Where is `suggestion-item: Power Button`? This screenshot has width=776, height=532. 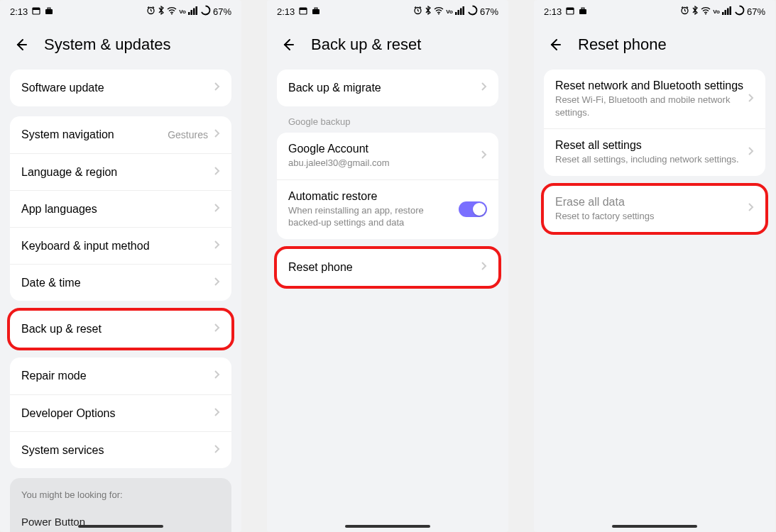
suggestion-item: Power Button is located at coordinates (121, 521).